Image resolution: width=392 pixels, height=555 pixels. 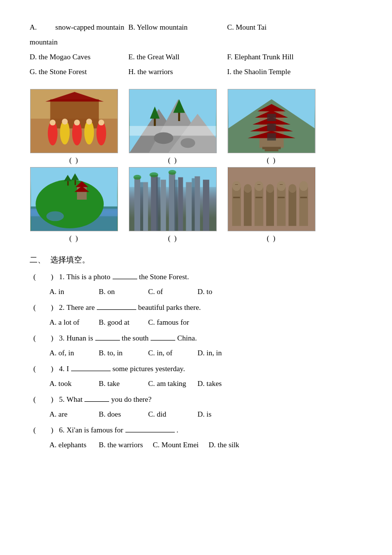 What do you see at coordinates (117, 305) in the screenshot?
I see `q2-blank` at bounding box center [117, 305].